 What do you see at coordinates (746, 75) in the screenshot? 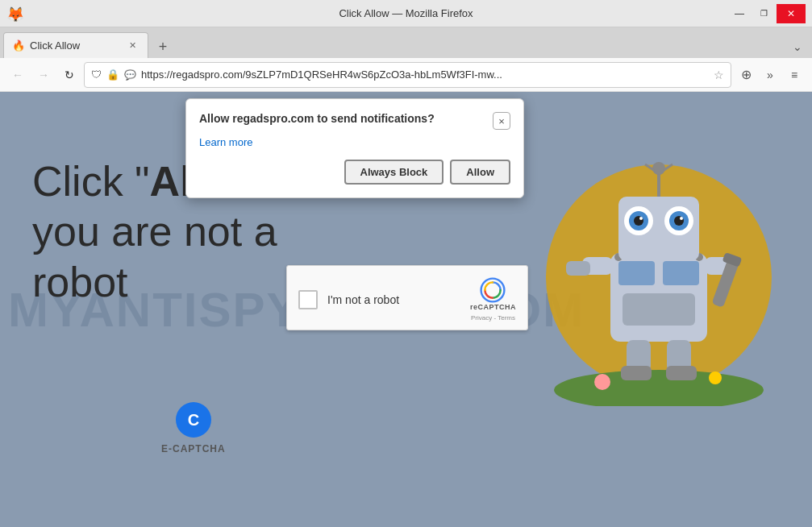
I see `pocket-button: ⊕` at bounding box center [746, 75].